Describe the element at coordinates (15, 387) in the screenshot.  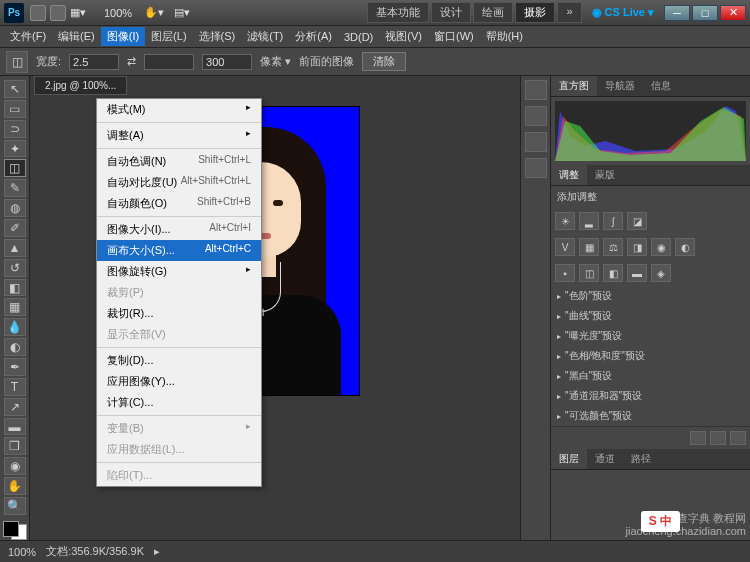
I see `type-tool: T` at that location.